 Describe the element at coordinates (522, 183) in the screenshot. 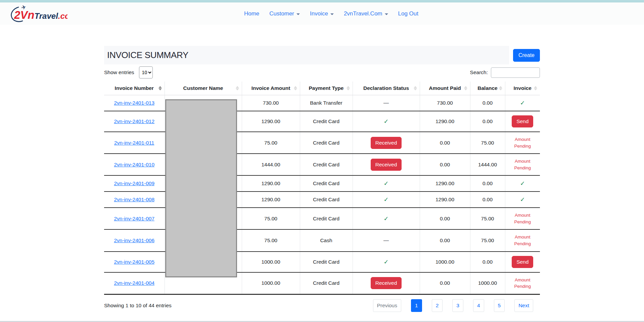

I see `invoice-action-cell: ✓` at that location.